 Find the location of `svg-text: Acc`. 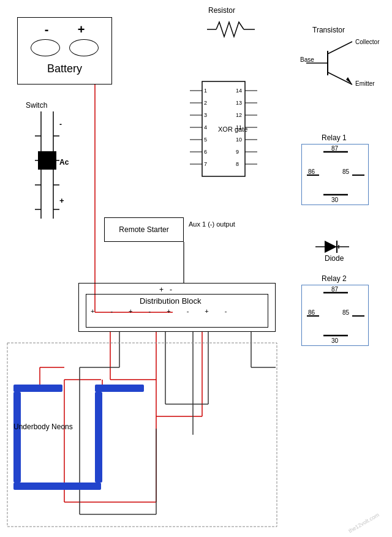

svg-text: Acc is located at coordinates (64, 162).